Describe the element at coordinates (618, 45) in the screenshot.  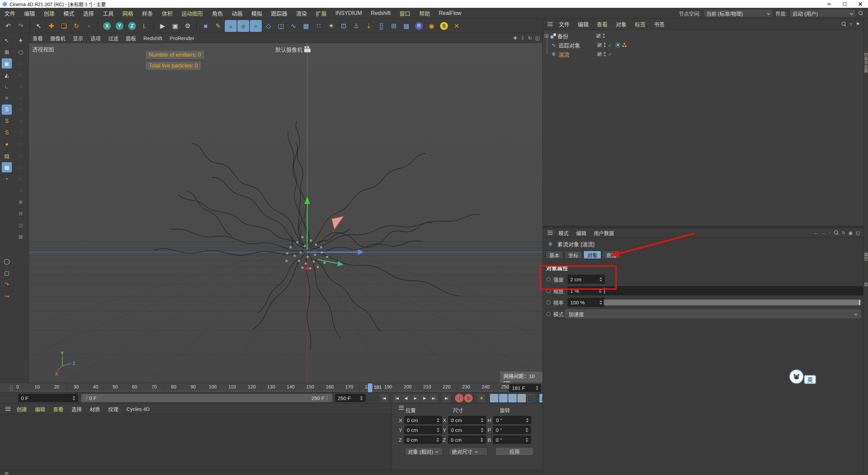
I see `xpresso-tag-icon` at that location.